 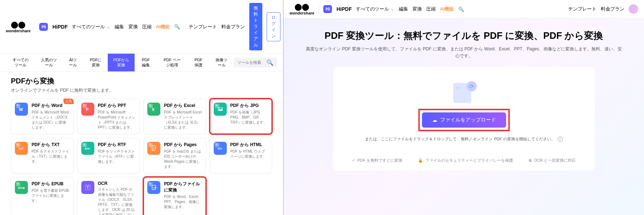 I want to click on tab-ai: AIツール, so click(x=73, y=62).